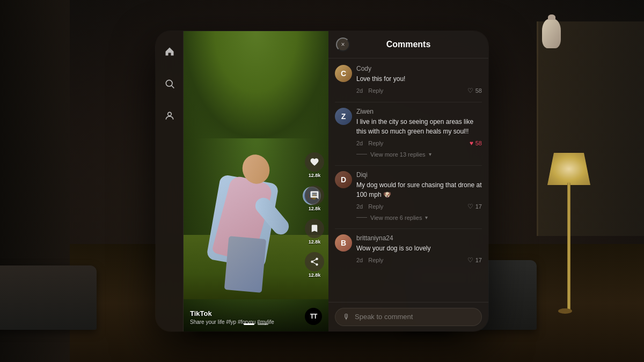  What do you see at coordinates (408, 316) in the screenshot?
I see `comment-input-bar: 🎙 Speak to comment` at bounding box center [408, 316].